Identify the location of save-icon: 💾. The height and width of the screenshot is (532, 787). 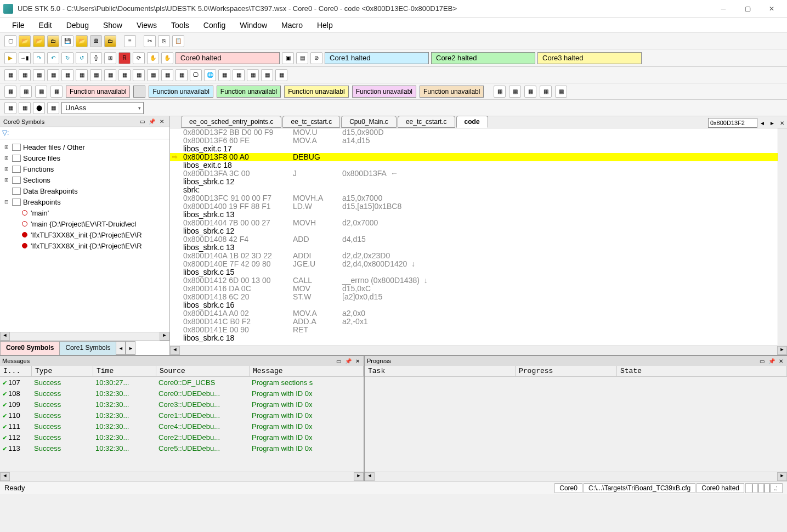
(67, 41).